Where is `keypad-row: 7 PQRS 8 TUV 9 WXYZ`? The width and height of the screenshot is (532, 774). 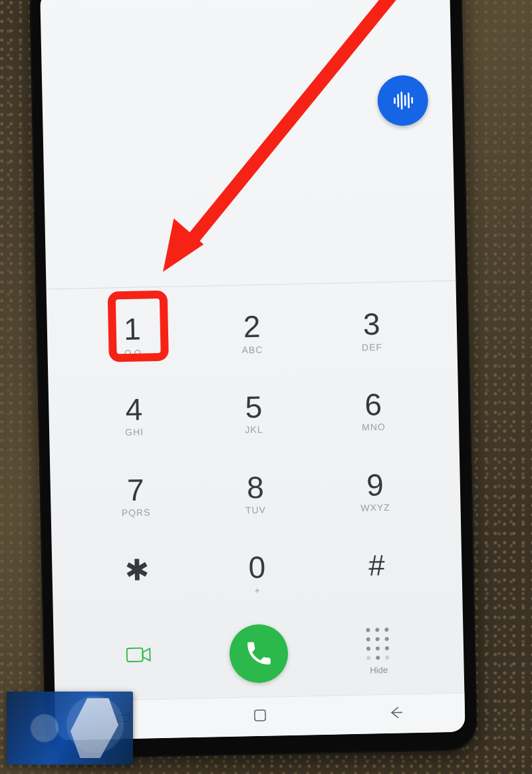
keypad-row: 7 PQRS 8 TUV 9 WXYZ is located at coordinates (255, 493).